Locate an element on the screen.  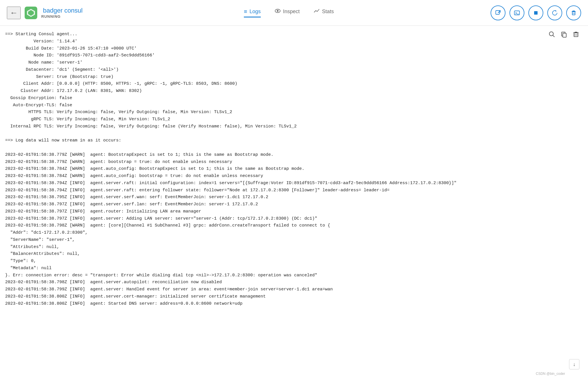
service-status-badge: RUNNING is located at coordinates (62, 17).